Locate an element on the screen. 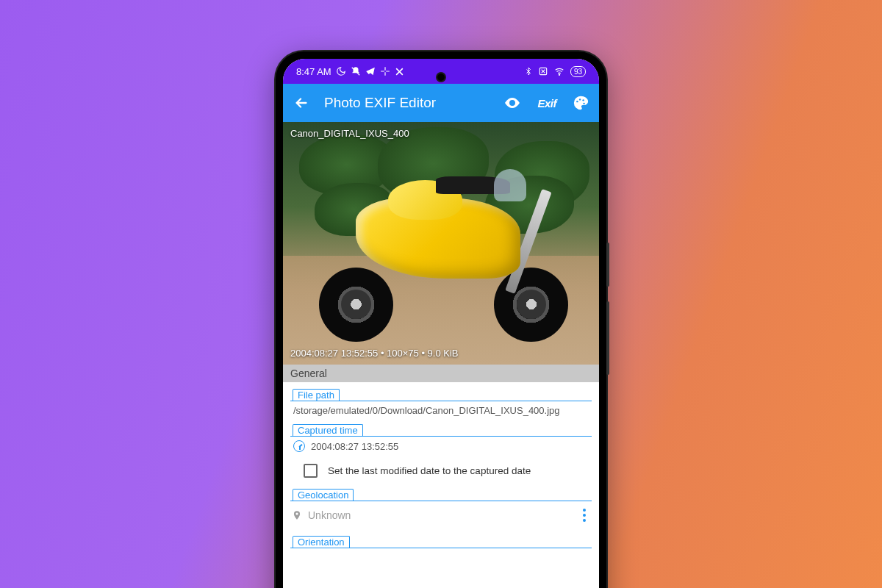  clock-icon is located at coordinates (299, 446).